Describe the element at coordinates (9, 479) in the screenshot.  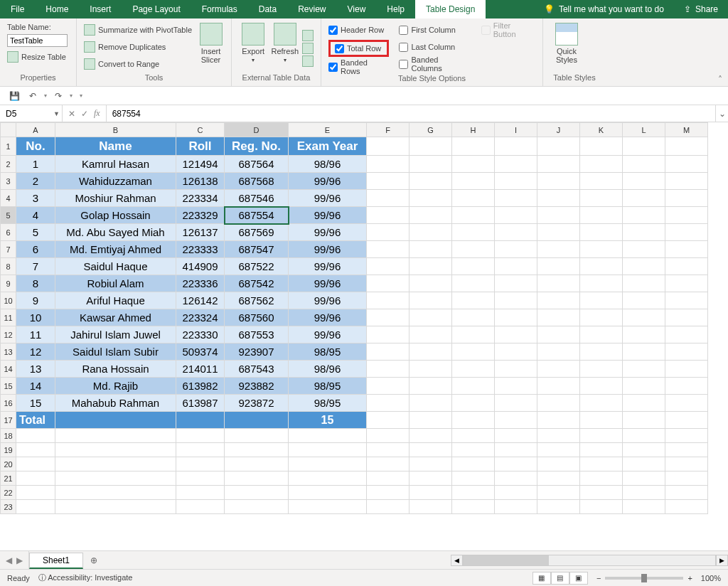
I see `row-header: 21` at that location.